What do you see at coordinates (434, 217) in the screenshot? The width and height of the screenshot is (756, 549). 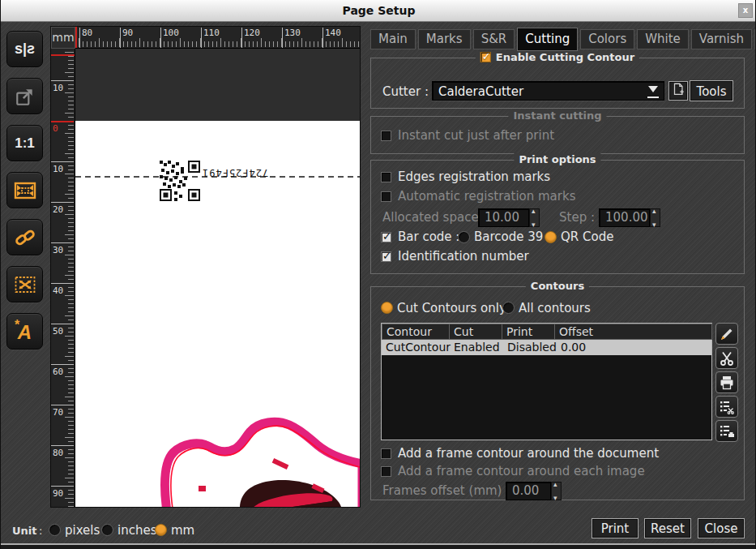 I see `allocated-space-label: Allocated space :` at bounding box center [434, 217].